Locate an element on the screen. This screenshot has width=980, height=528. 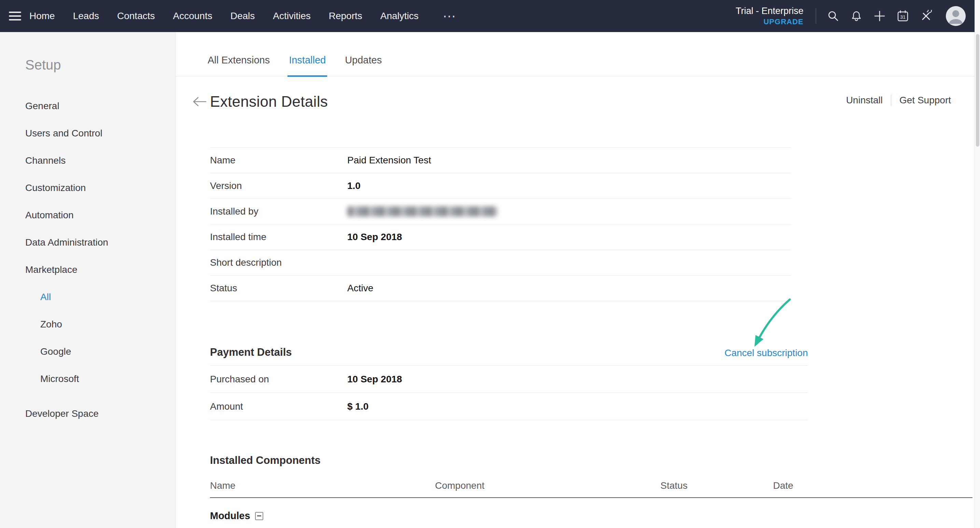
calendar-icon: 31 is located at coordinates (903, 16).